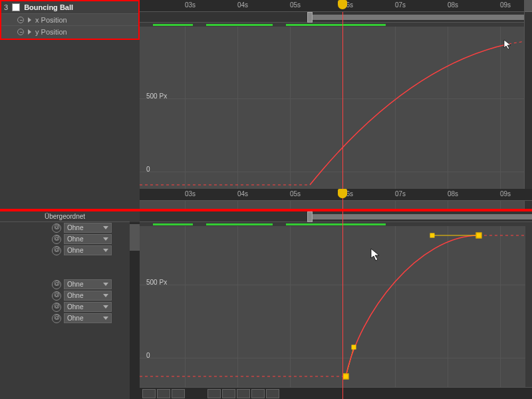  What do you see at coordinates (134, 237) in the screenshot?
I see `scrollbar-thumb` at bounding box center [134, 237].